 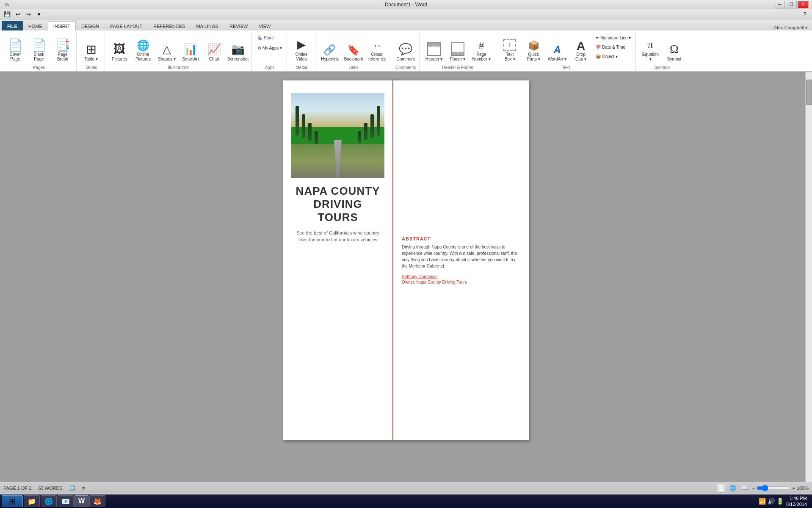 What do you see at coordinates (662, 49) in the screenshot?
I see `symbols-buttons: π Equation ▾ Ω Symbol` at bounding box center [662, 49].